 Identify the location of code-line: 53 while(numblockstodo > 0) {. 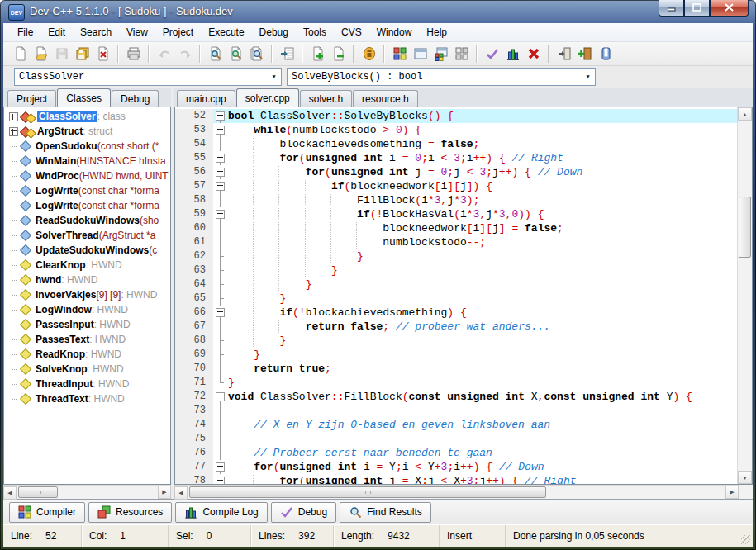
(456, 130).